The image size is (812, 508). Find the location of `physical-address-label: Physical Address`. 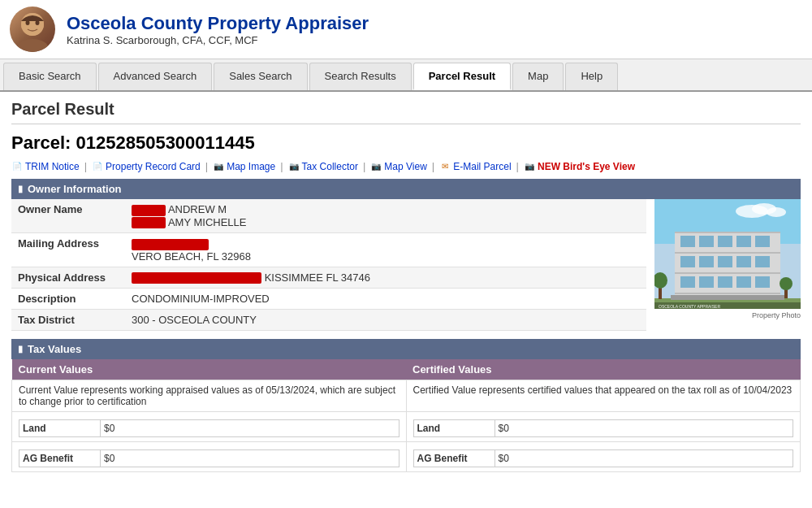

physical-address-label: Physical Address is located at coordinates (68, 278).